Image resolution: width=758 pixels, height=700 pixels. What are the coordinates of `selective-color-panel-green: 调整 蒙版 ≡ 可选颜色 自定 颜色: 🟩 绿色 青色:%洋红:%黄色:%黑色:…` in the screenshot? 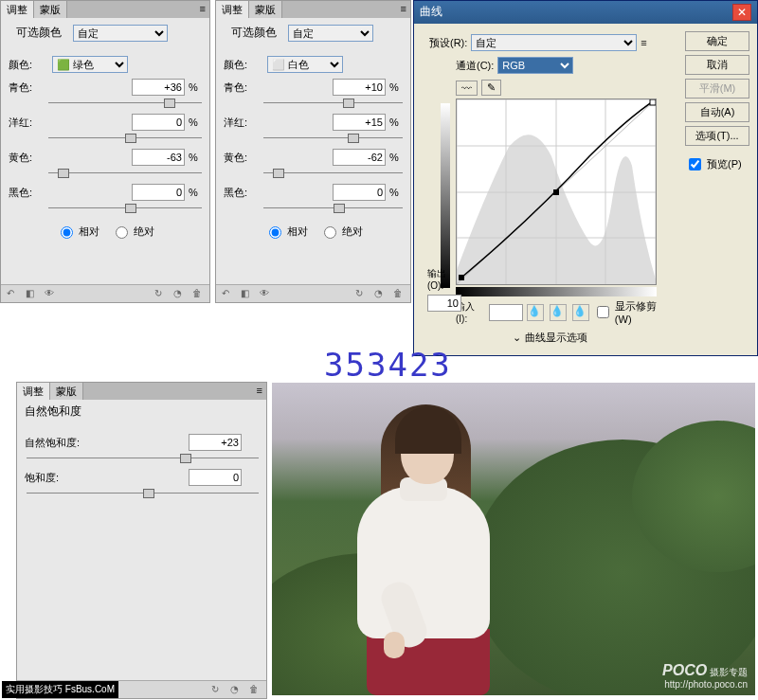 It's located at (105, 152).